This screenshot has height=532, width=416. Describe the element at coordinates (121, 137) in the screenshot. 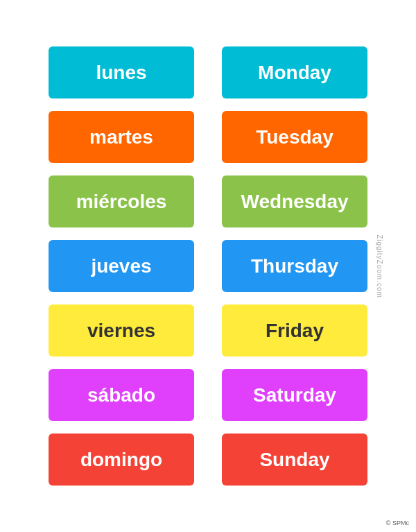

I see `spanish-label-martes: martes` at that location.